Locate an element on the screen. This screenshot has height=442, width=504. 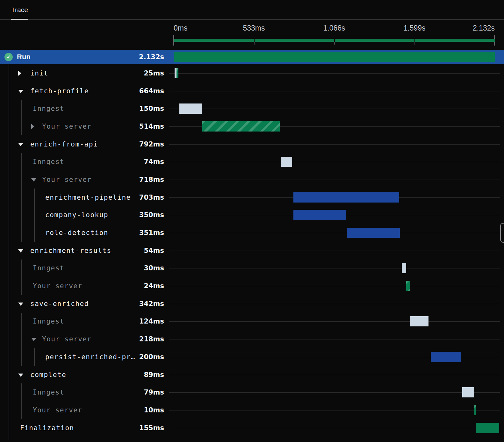
timeline-tick-label: 2.132s is located at coordinates (484, 28).